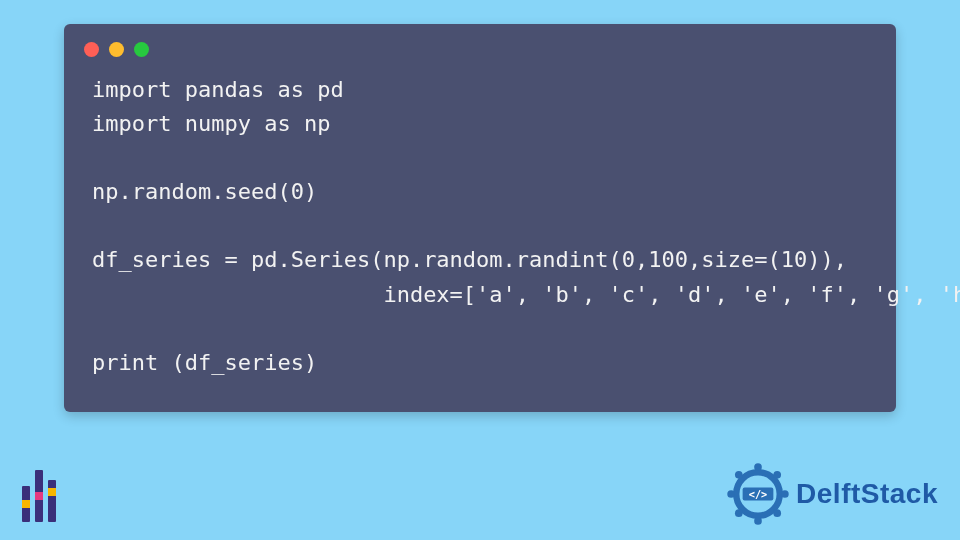 Image resolution: width=960 pixels, height=540 pixels. I want to click on bar-chart-icon, so click(39, 494).